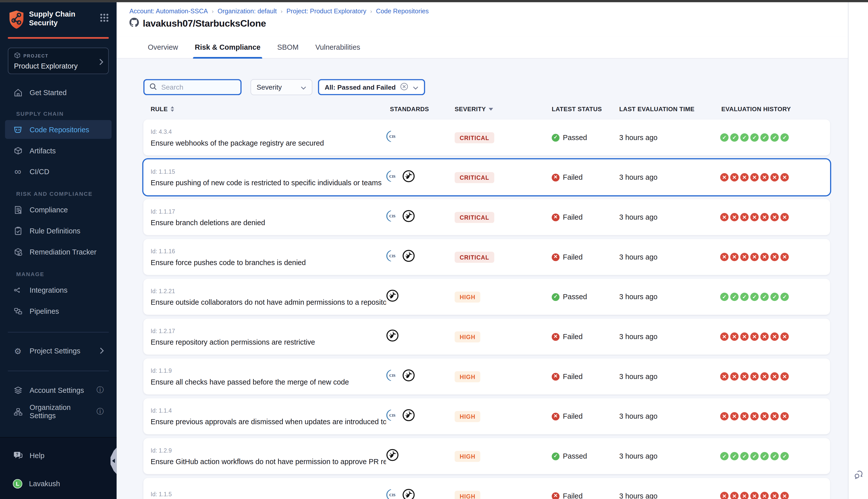 This screenshot has height=499, width=868. What do you see at coordinates (197, 87) in the screenshot?
I see `search-input` at bounding box center [197, 87].